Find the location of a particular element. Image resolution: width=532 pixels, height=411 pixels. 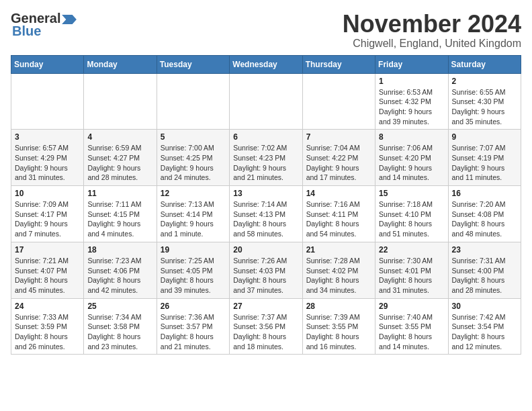

title-area: November 2024 Chigwell, England, United … is located at coordinates (432, 30).